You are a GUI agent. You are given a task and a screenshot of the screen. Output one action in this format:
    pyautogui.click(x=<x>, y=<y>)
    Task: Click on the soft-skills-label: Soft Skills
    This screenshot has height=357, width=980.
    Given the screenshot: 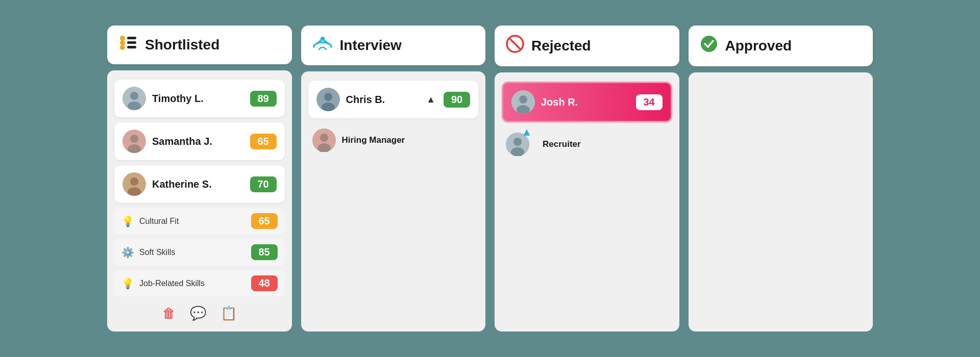 What is the action you would take?
    pyautogui.click(x=193, y=252)
    